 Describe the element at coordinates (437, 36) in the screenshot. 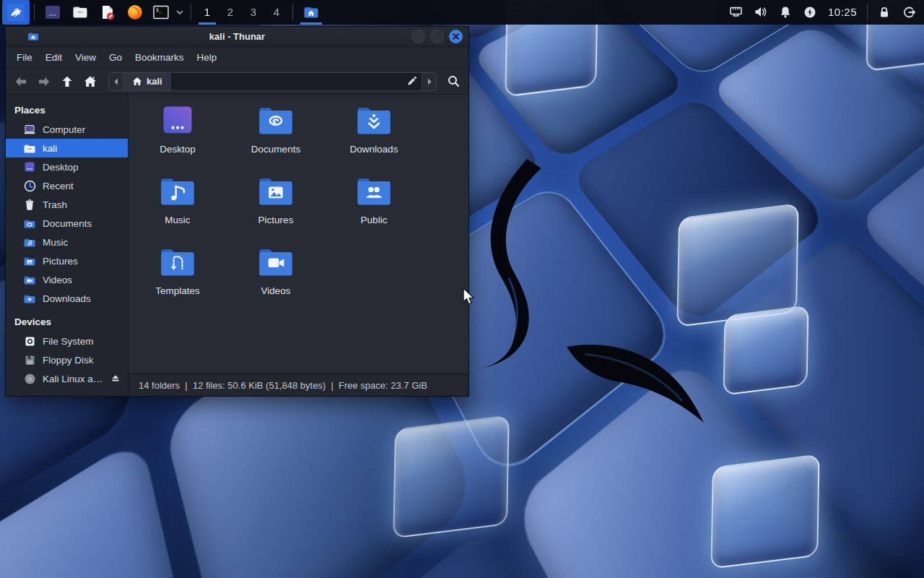

I see `maximize-button` at that location.